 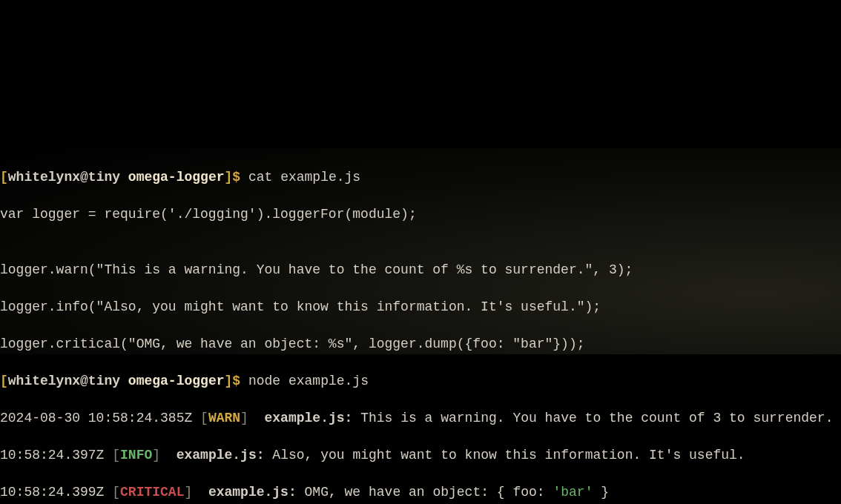 I want to click on log-level-info: INFO, so click(x=136, y=455).